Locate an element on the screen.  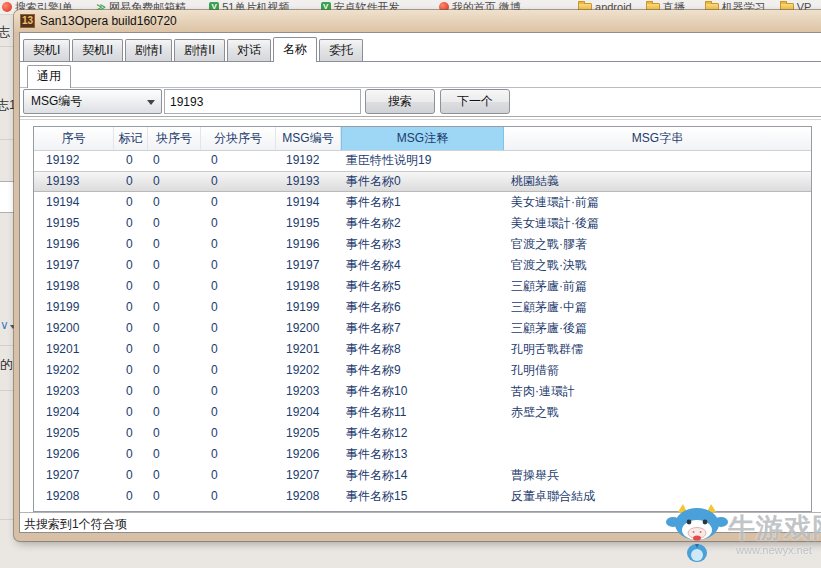
cell-msg-comment: 事件名称0 is located at coordinates (422, 182).